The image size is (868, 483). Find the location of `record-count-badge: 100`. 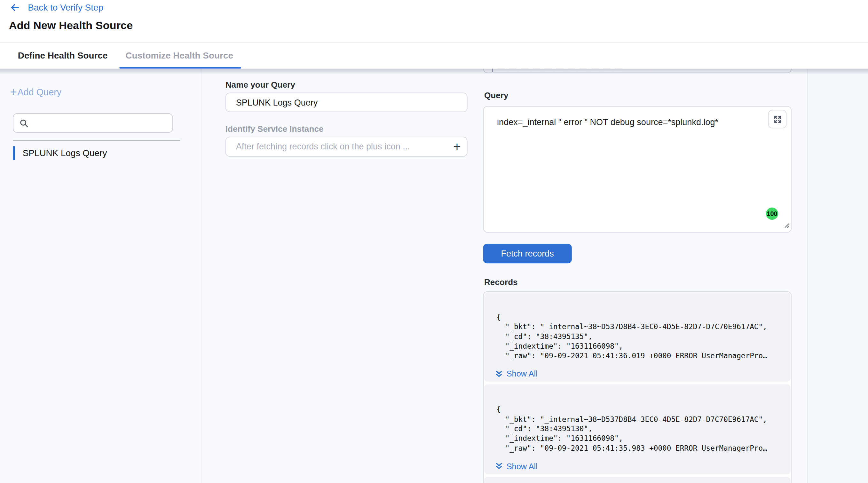

record-count-badge: 100 is located at coordinates (772, 214).